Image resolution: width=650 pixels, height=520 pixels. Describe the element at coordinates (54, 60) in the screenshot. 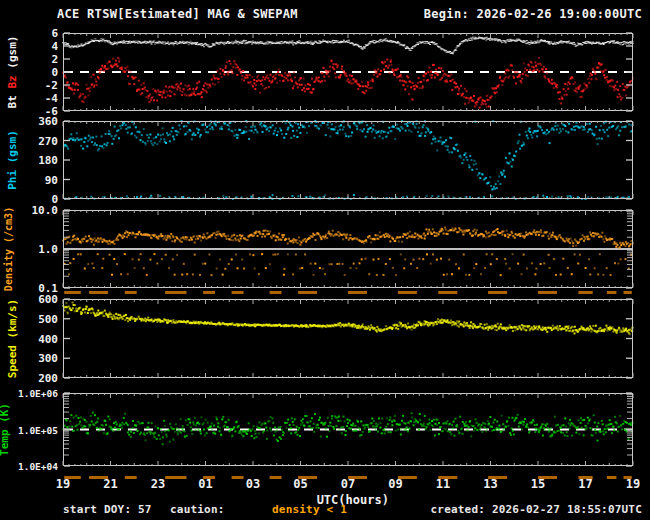

I see `y-tick-label: 2` at that location.